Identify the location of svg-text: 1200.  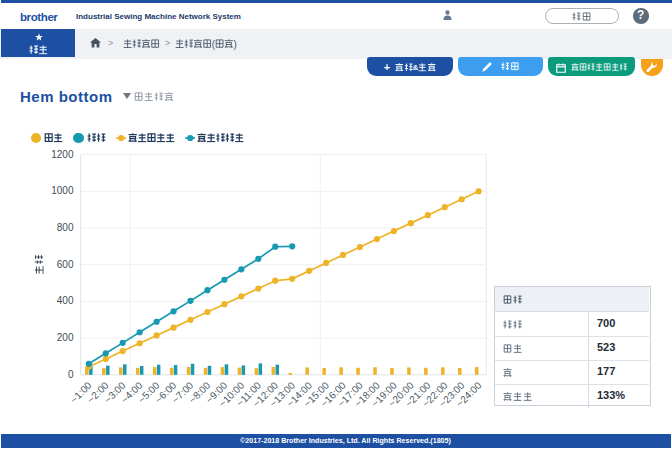
(62, 154).